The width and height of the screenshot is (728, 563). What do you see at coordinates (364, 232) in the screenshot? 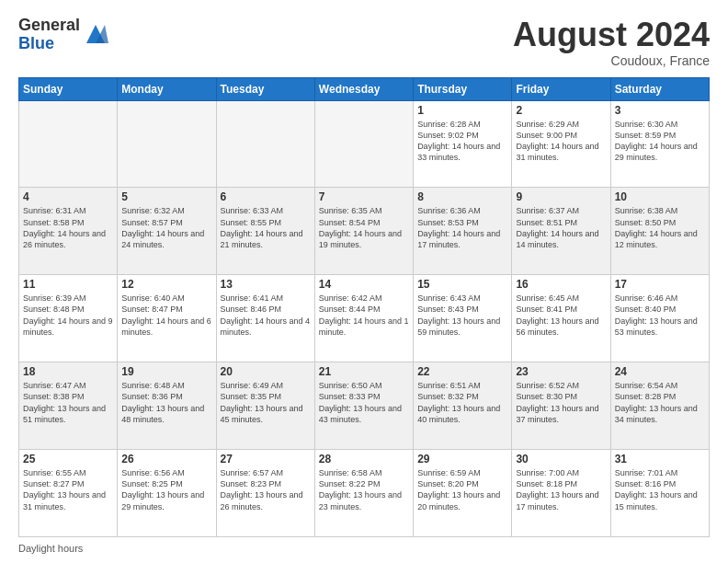
I see `table-row: 7Sunrise: 6:35 AMSunset: 8:54 PMDaylight…` at bounding box center [364, 232].